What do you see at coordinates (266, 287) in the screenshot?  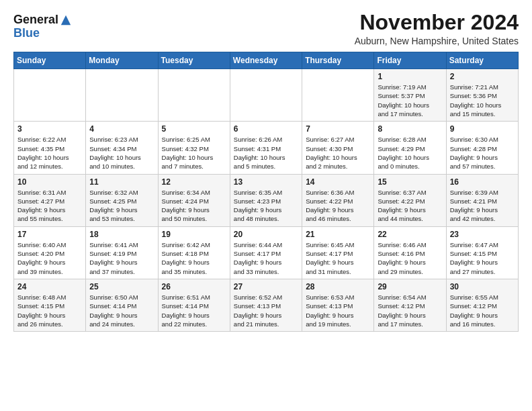 I see `day-number: 27` at bounding box center [266, 287].